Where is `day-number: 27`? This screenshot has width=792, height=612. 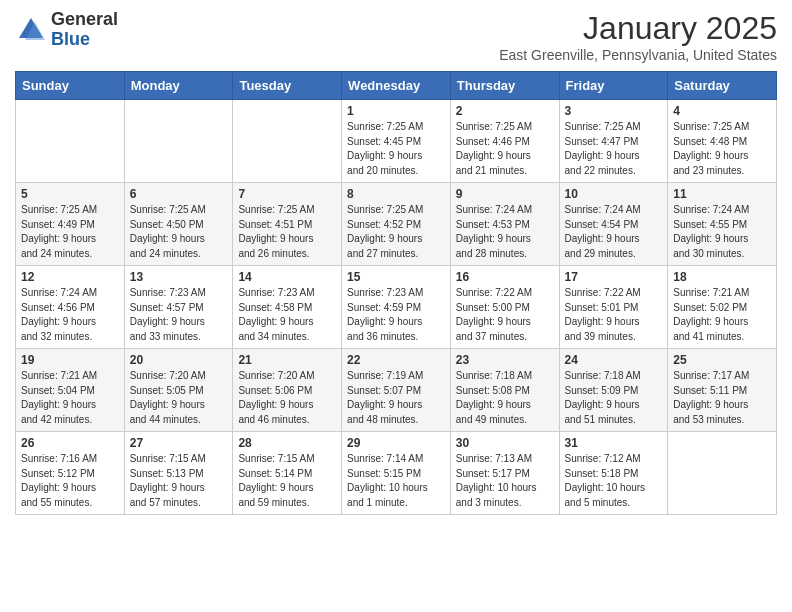
day-number: 27 is located at coordinates (179, 443).